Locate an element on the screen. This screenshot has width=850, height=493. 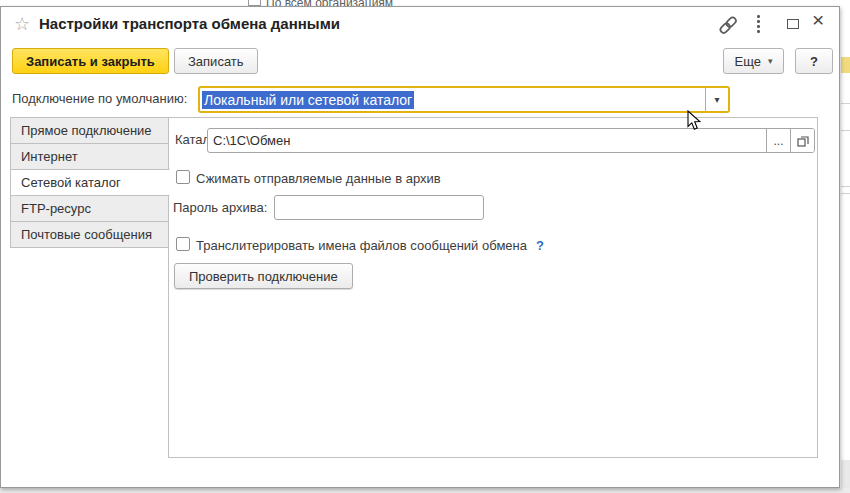
tab-email-messages: Почтовые сообщения is located at coordinates (90, 234).